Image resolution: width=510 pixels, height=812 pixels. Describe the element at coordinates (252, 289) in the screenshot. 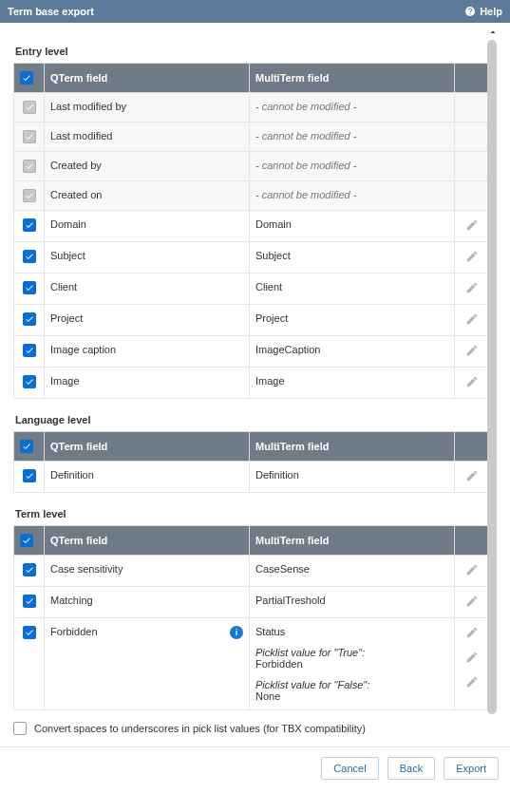

I see `table-row: ClientClient` at that location.